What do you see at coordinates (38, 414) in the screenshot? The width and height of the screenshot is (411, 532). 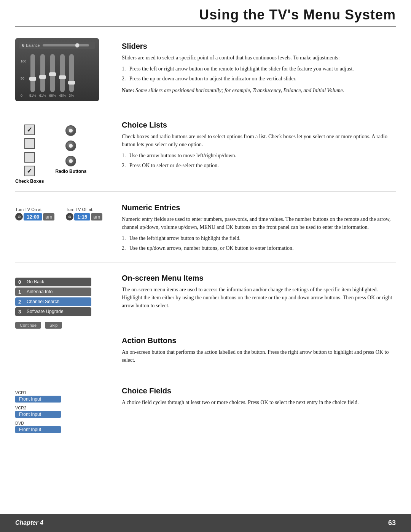 I see `vcr2-value: Front Input` at bounding box center [38, 414].